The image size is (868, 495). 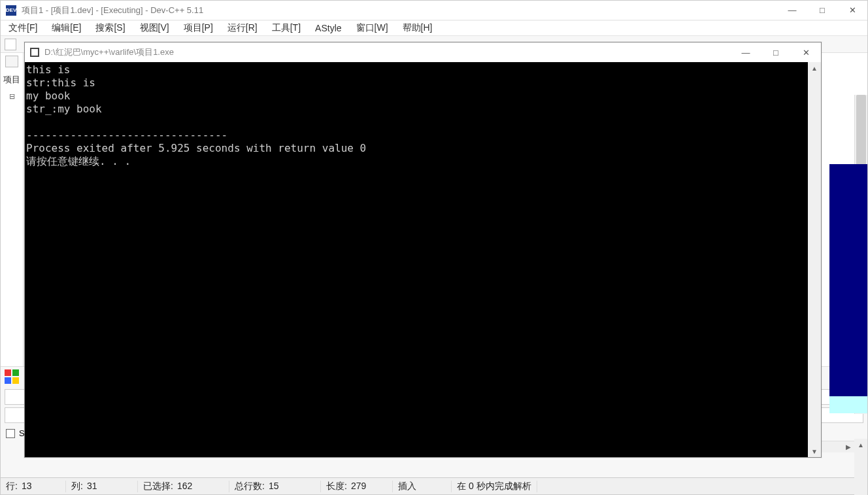 I want to click on project-panel: 项目 ⊟, so click(x=12, y=209).